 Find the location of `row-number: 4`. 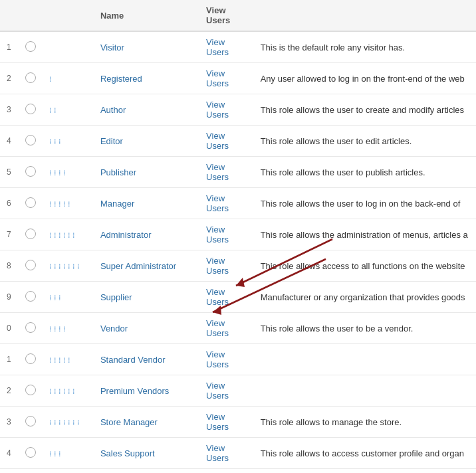

row-number: 4 is located at coordinates (9, 453).